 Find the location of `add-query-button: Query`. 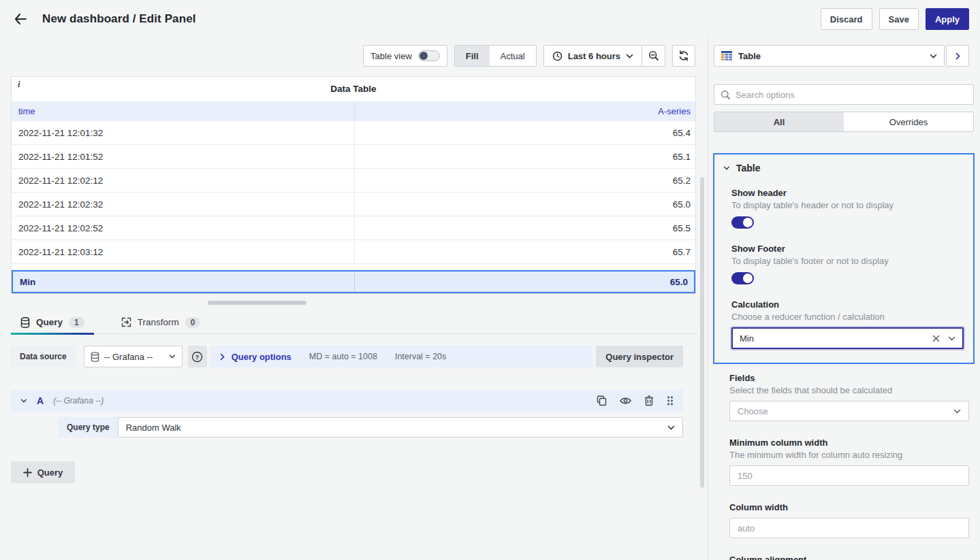

add-query-button: Query is located at coordinates (43, 472).